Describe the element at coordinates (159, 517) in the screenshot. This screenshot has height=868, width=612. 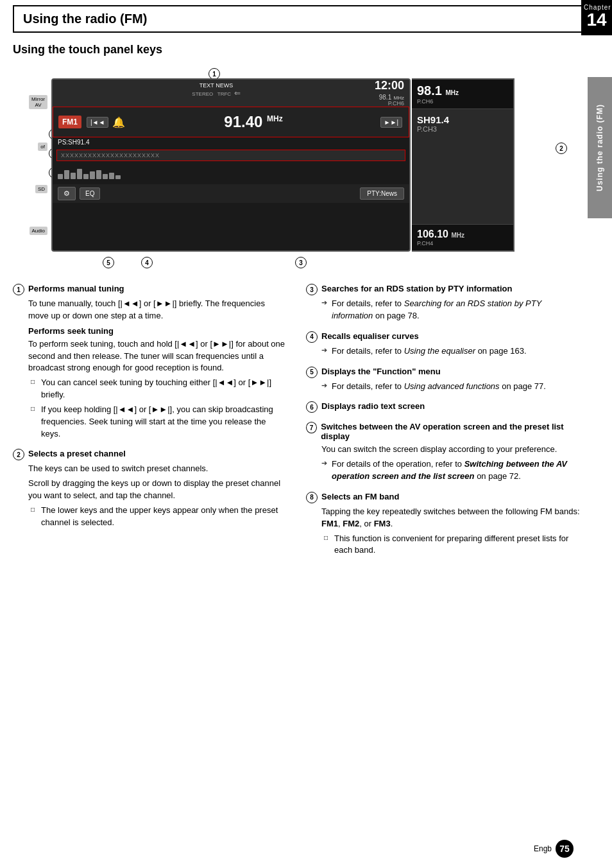
I see `desc-2-bullets: The lower keys and the upper keys appear…` at that location.